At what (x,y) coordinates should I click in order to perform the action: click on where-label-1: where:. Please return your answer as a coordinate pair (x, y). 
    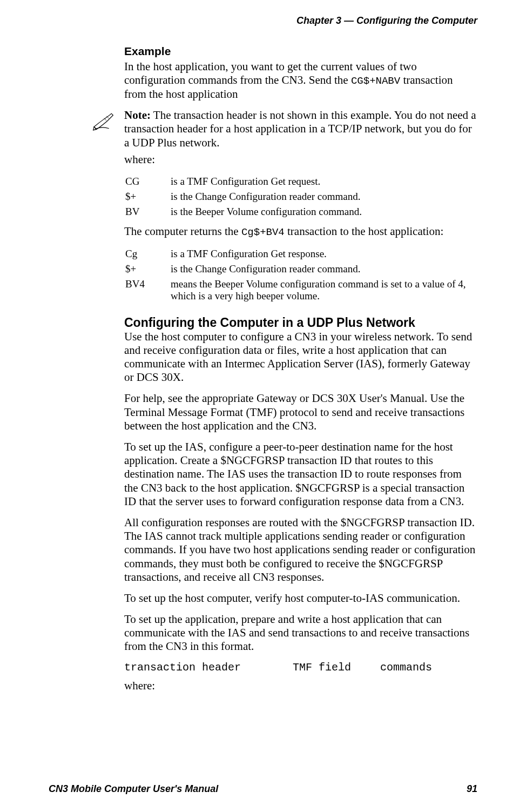
    Looking at the image, I should click on (301, 160).